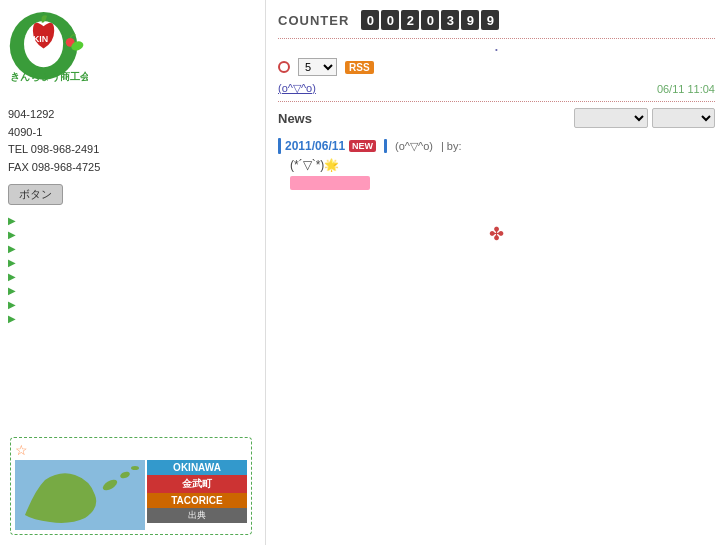 The image size is (727, 545). I want to click on news-controls: カテゴリ 並び順, so click(644, 118).